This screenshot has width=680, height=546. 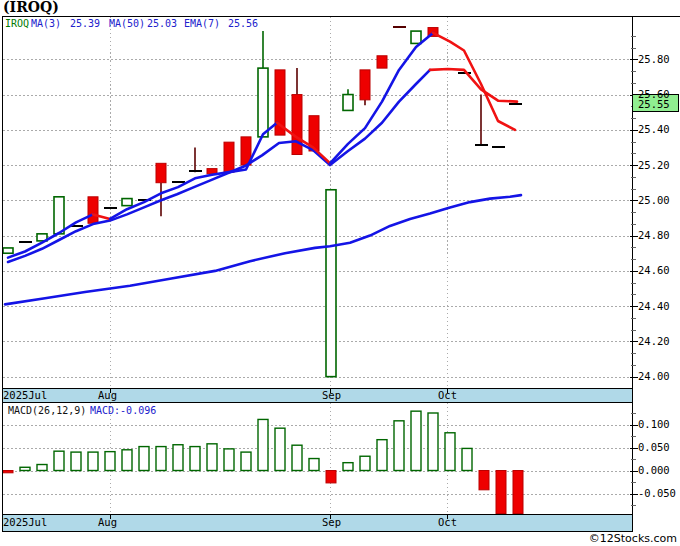 What do you see at coordinates (202, 24) in the screenshot?
I see `legend-ema7-label: EMA(7)` at bounding box center [202, 24].